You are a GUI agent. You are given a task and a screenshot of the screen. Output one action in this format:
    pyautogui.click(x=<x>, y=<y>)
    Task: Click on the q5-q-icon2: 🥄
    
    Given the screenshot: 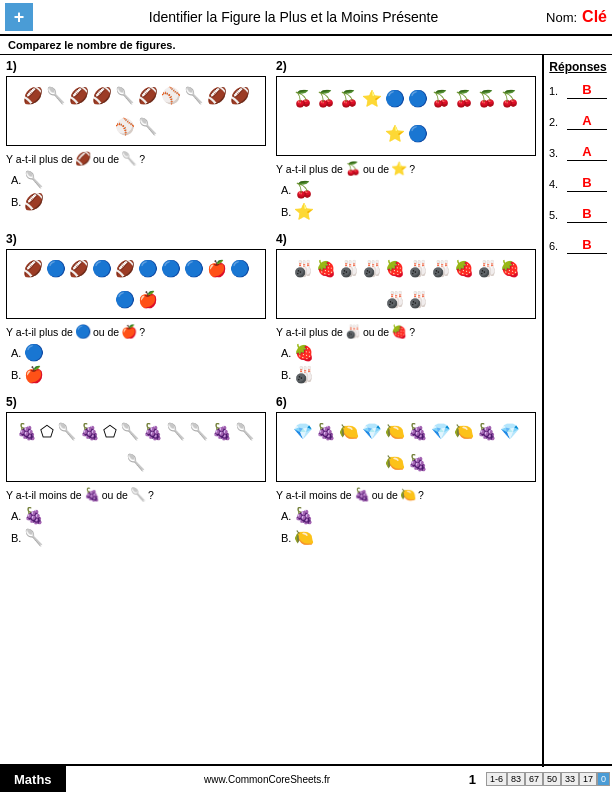 What is the action you would take?
    pyautogui.click(x=138, y=494)
    